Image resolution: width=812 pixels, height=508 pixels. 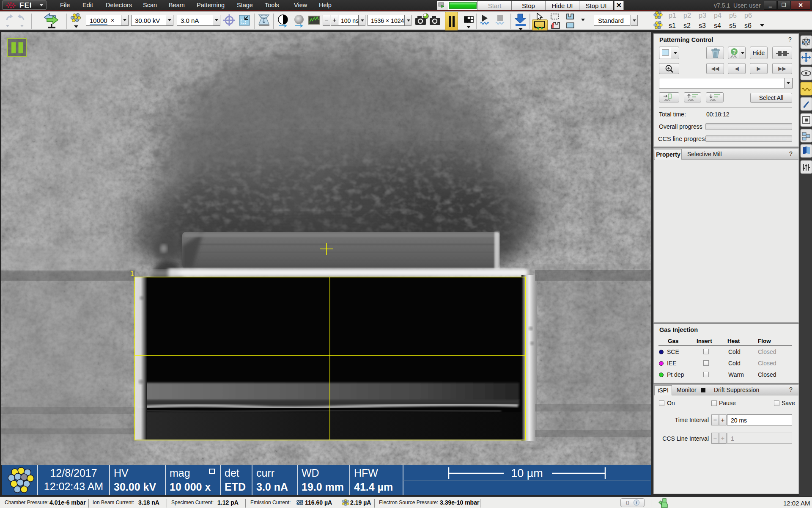 What do you see at coordinates (672, 15) in the screenshot?
I see `svg-text: p1` at bounding box center [672, 15].